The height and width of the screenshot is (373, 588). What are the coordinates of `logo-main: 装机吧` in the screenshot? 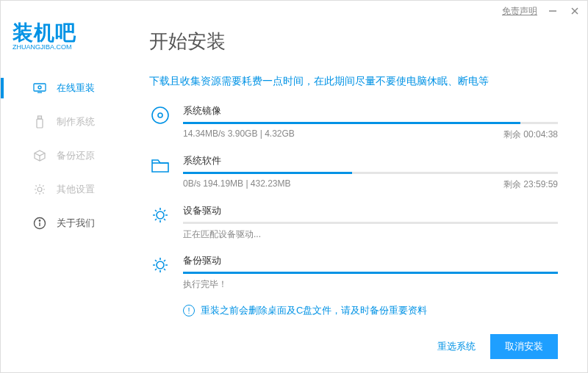 It's located at (65, 33).